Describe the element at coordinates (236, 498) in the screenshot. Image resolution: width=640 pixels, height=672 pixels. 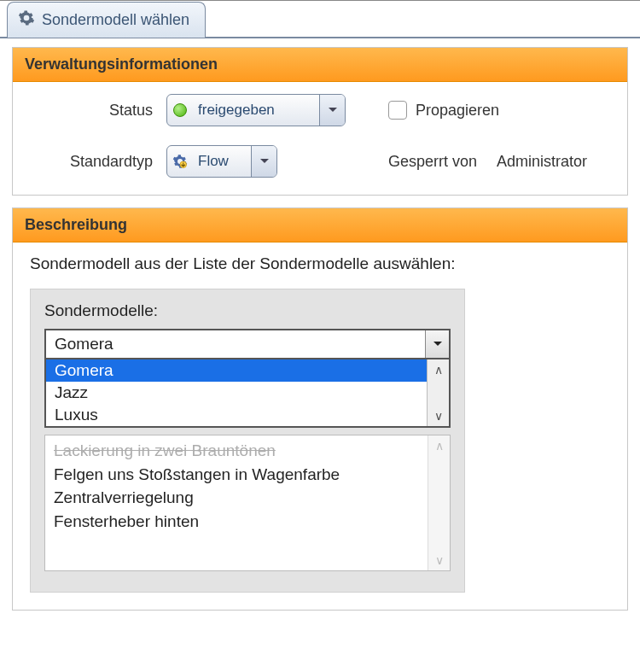
I see `list-item: Zentralverriegelung` at that location.